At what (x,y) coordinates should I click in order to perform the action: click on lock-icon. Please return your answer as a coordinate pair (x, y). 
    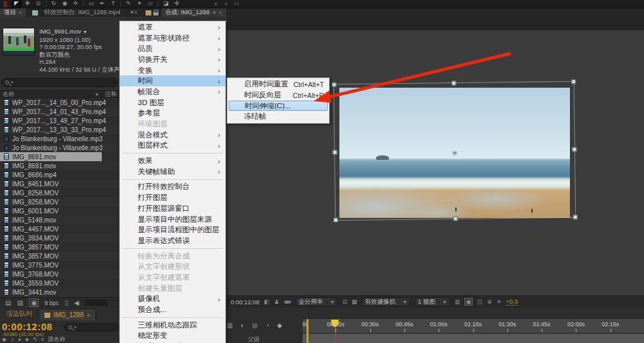
    Looking at the image, I should click on (156, 13).